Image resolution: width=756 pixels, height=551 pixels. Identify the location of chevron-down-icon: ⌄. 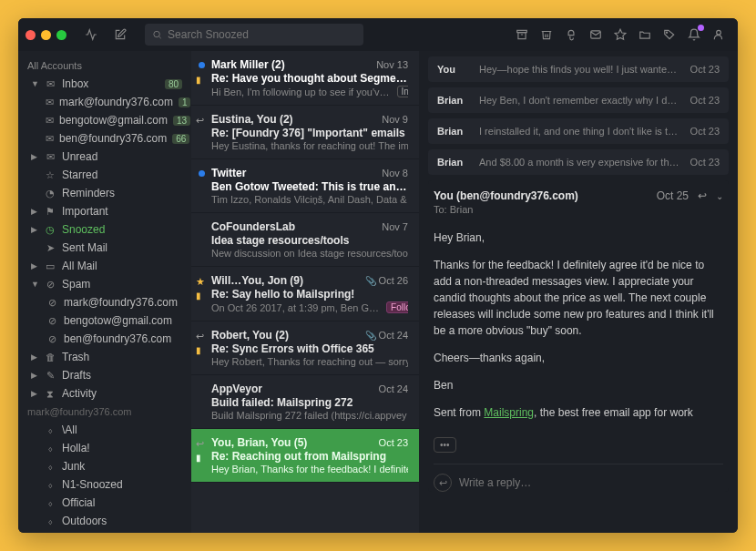
(720, 197).